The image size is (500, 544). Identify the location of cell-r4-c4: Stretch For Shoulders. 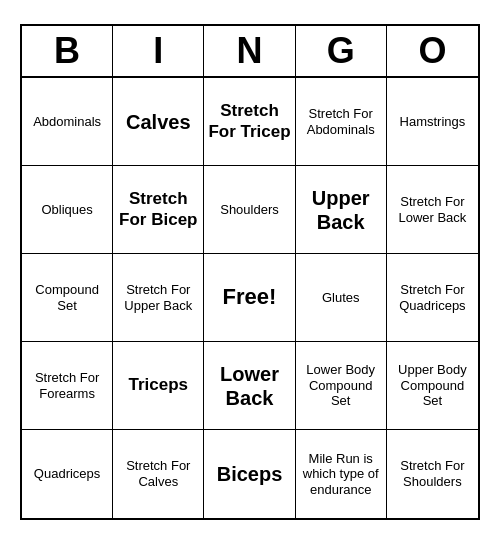
(432, 474).